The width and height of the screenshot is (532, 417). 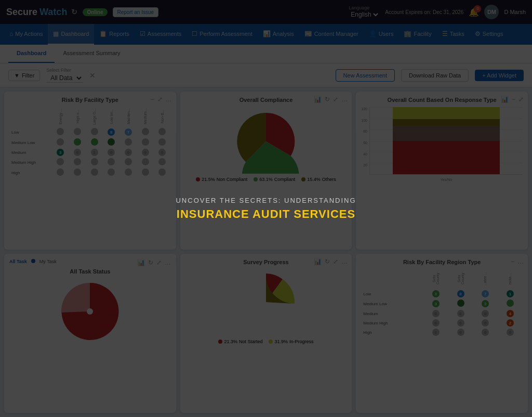 What do you see at coordinates (90, 132) in the screenshot?
I see `table-row: Low 8 7` at bounding box center [90, 132].